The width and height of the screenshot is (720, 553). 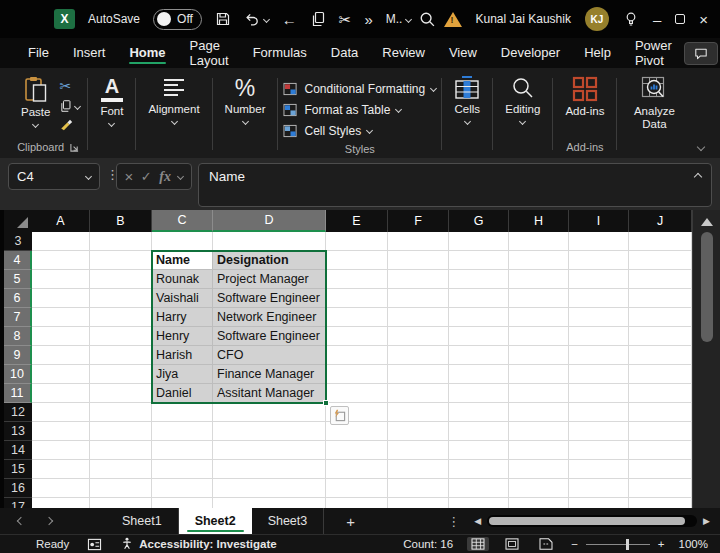 What do you see at coordinates (706, 522) in the screenshot?
I see `hscroll-right-icon: ▶` at bounding box center [706, 522].